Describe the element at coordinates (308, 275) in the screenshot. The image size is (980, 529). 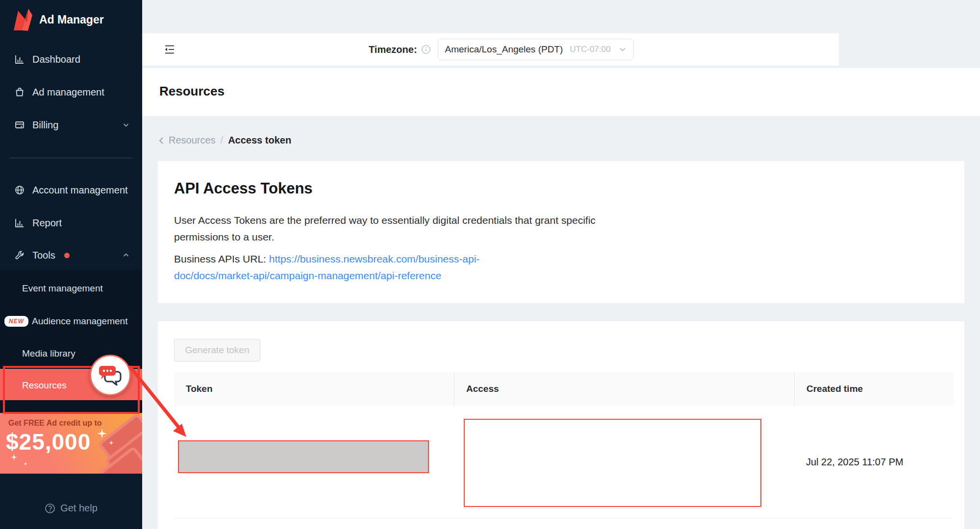
I see `api-docs-link: doc/docs/market-api/campaign-management/…` at that location.